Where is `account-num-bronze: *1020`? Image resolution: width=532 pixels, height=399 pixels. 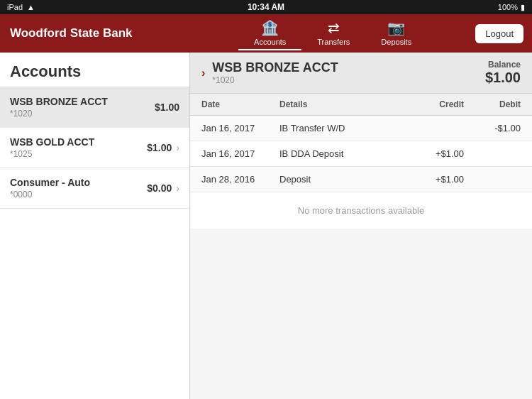 account-num-bronze: *1020 is located at coordinates (59, 114).